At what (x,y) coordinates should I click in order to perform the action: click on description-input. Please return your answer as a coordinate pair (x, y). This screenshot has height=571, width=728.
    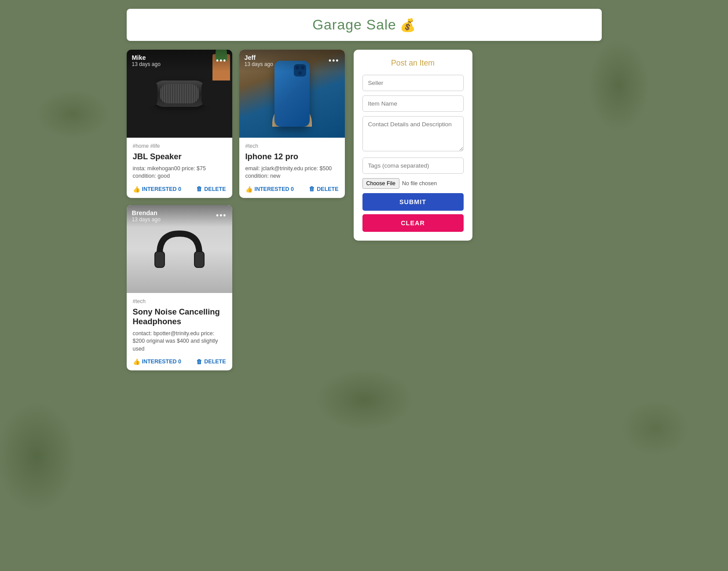
    Looking at the image, I should click on (413, 134).